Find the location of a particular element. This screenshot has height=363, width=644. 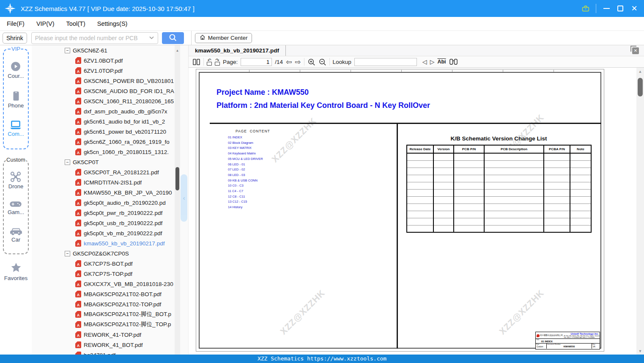

collapse-panel-handle: ‹ is located at coordinates (184, 198).